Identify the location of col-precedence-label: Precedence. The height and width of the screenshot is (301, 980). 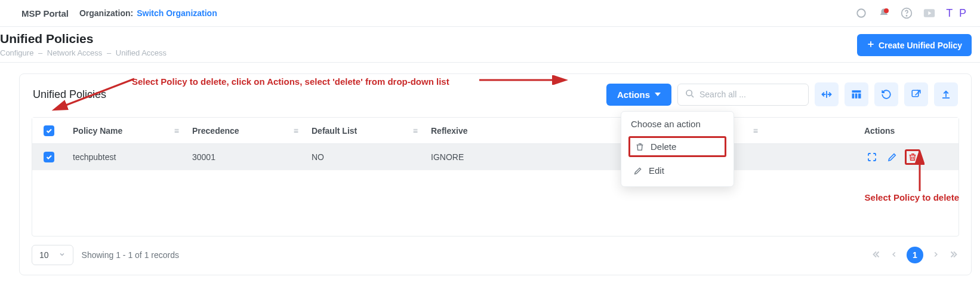
(216, 131).